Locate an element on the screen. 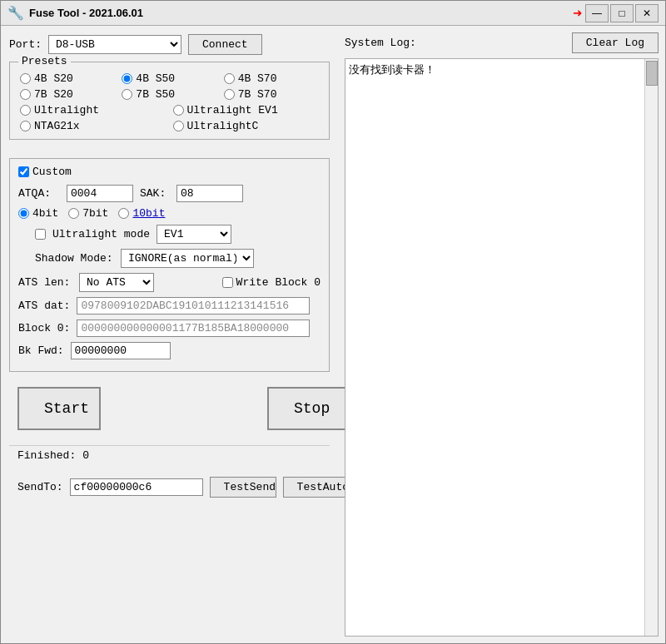  sak-label: SAK: is located at coordinates (155, 193).